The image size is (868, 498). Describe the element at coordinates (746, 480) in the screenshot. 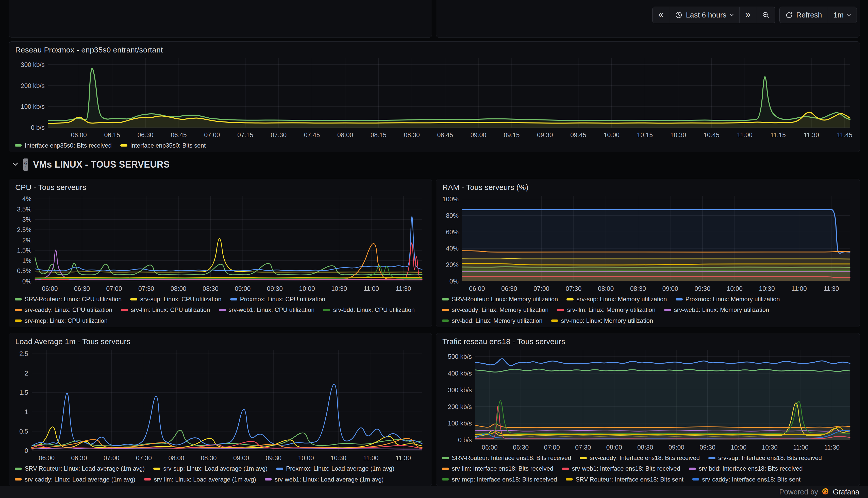

I see `legend-item: srv-caddy: Interface ens18: Bits sent` at that location.